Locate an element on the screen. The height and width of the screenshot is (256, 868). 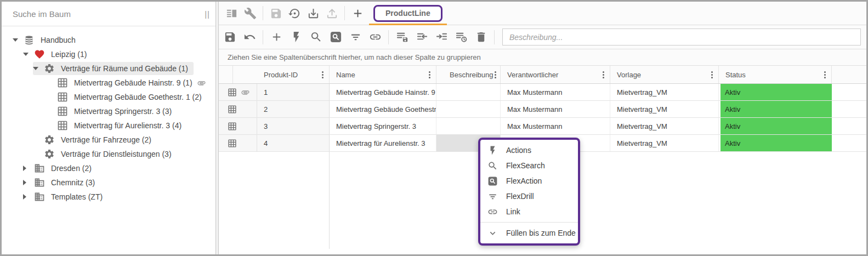
tree-item-mietvertrag-aurelienstr: Mietvertrag für Aurelienstr. 3 (4) is located at coordinates (109, 126).